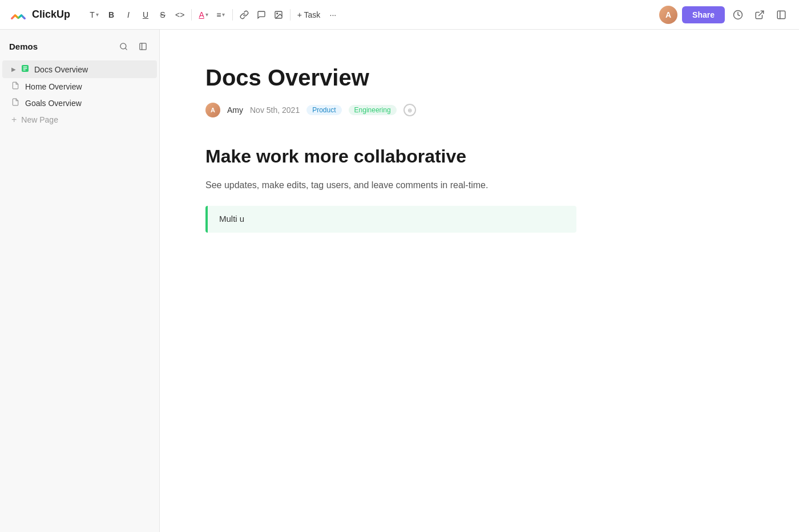 This screenshot has height=532, width=799. Describe the element at coordinates (203, 15) in the screenshot. I see `text-color-button: A ▾` at that location.